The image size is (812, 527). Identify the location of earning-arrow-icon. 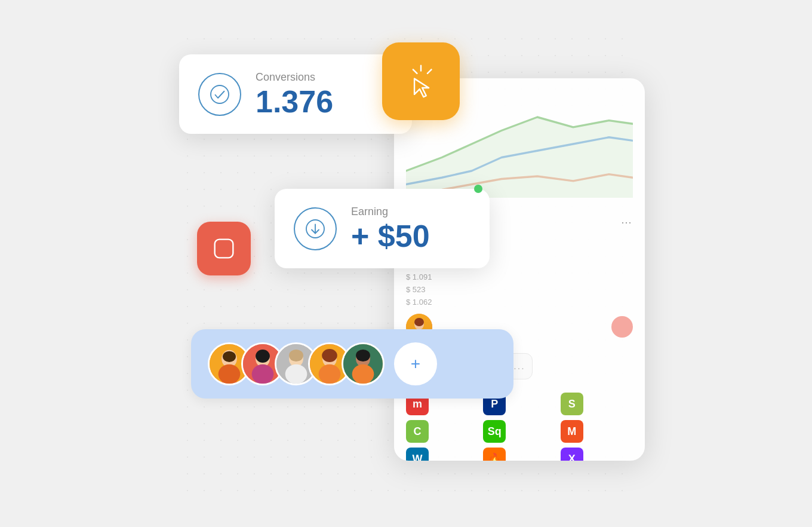
(315, 229).